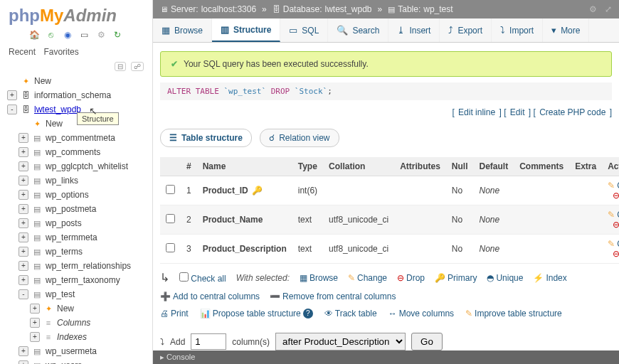 Image resolution: width=619 pixels, height=364 pixels. I want to click on tree-label: wp_posts, so click(64, 223).